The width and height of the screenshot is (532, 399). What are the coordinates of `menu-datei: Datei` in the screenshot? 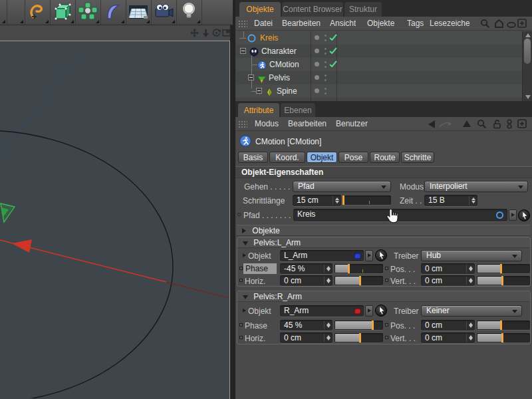 It's located at (263, 24).